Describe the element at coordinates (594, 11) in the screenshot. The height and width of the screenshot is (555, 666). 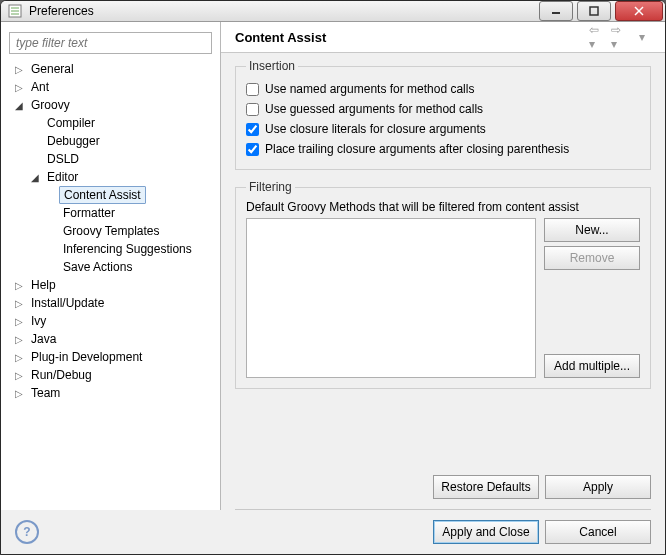
I see `maximize-button` at that location.